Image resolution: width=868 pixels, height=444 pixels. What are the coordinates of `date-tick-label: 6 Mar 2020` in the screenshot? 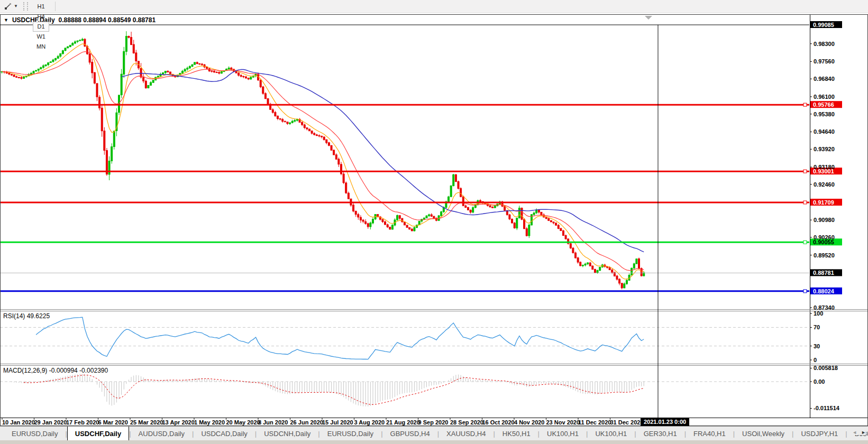 It's located at (113, 422).